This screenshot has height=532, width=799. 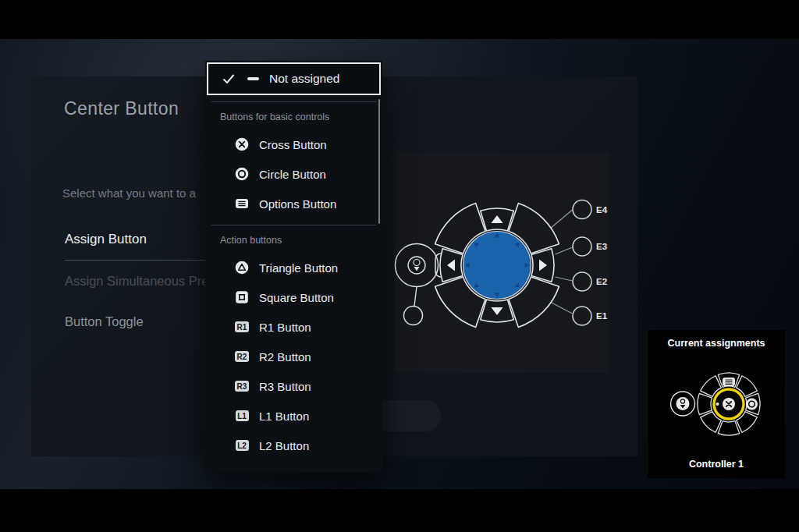 I want to click on mini-cross-button-icon, so click(x=729, y=404).